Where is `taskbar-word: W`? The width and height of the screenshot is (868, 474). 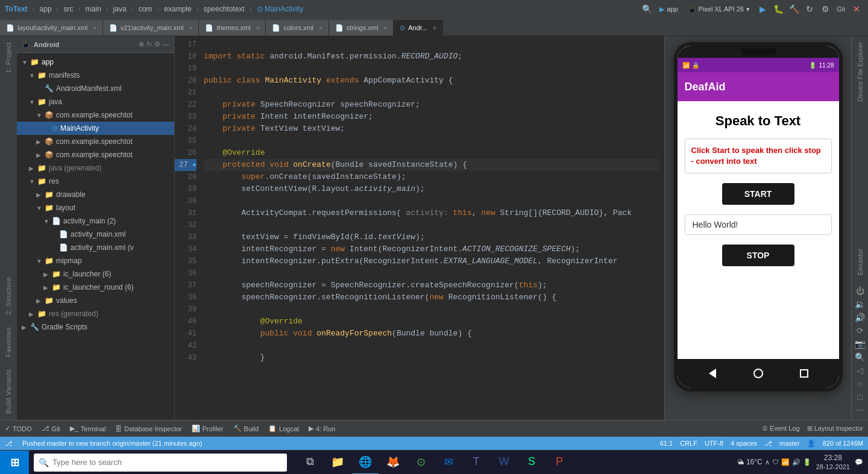
taskbar-word: W is located at coordinates (504, 463).